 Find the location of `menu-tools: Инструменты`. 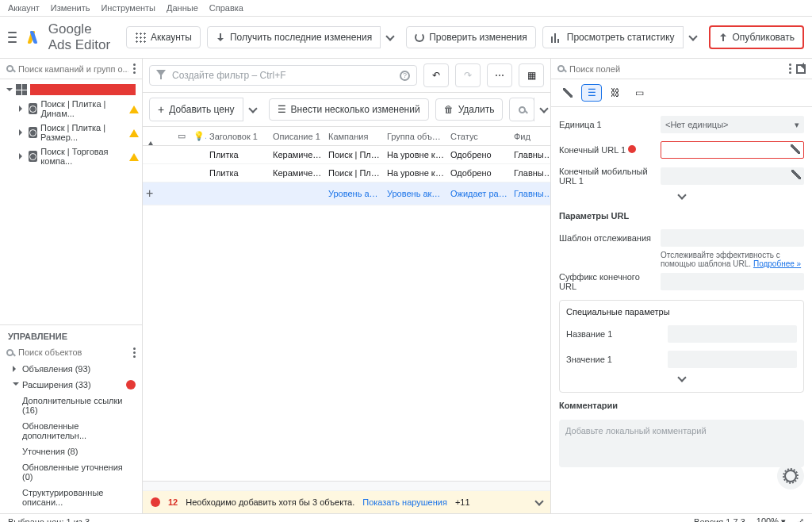

menu-tools: Инструменты is located at coordinates (128, 8).